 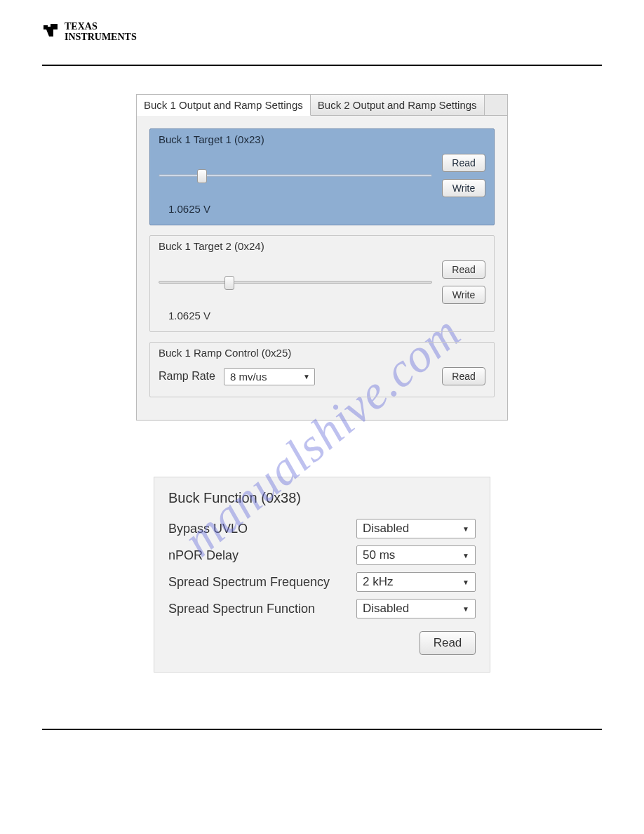 What do you see at coordinates (322, 529) in the screenshot?
I see `row-bypass-uvlo: Bypass UVLO Disabled ▼` at bounding box center [322, 529].